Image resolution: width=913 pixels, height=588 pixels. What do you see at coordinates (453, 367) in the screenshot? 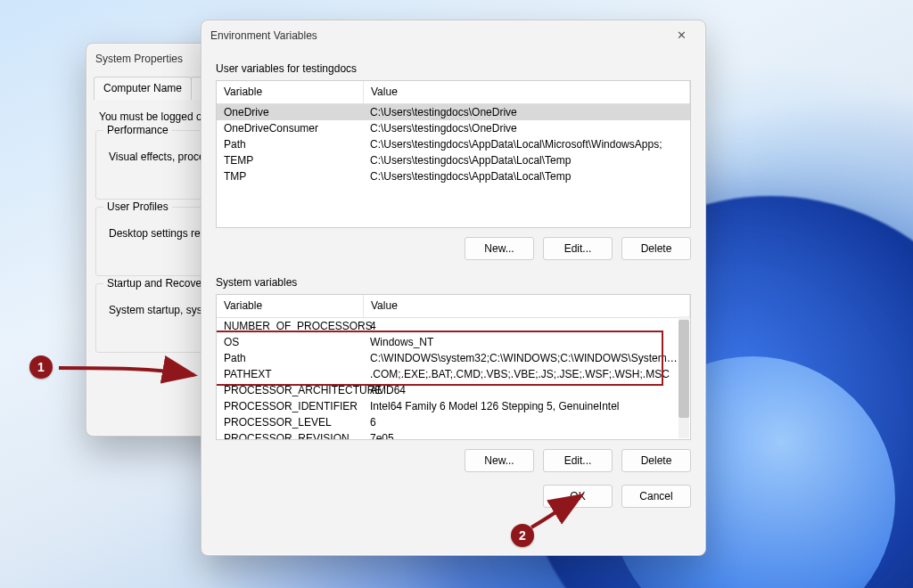
I see `sys-vars-list: Variable Value NUMBER_OF_PROCESSORS4OSWi…` at bounding box center [453, 367].